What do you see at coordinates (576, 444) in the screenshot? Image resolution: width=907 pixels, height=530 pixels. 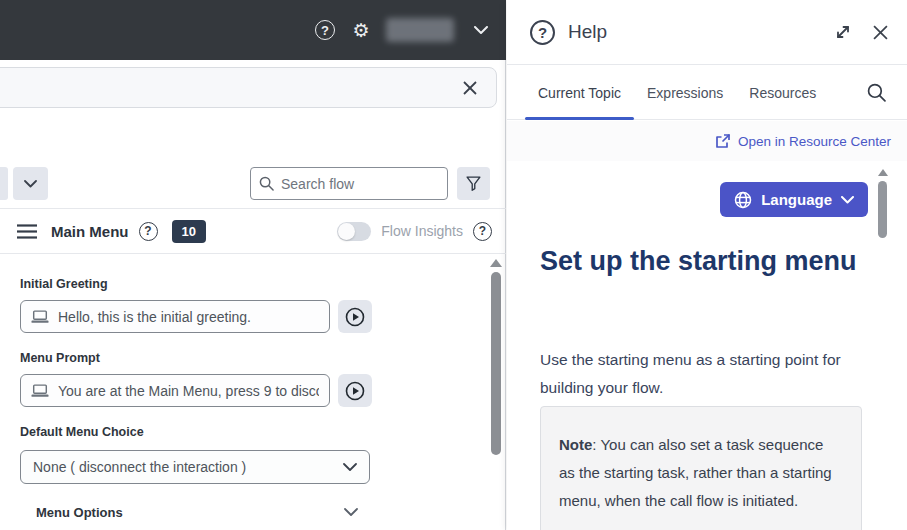 I see `note-label: Note` at bounding box center [576, 444].